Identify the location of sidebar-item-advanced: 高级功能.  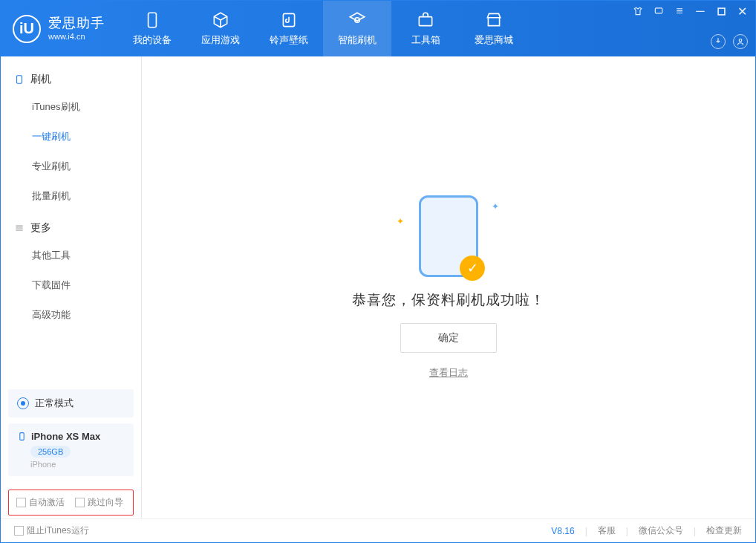
(71, 315).